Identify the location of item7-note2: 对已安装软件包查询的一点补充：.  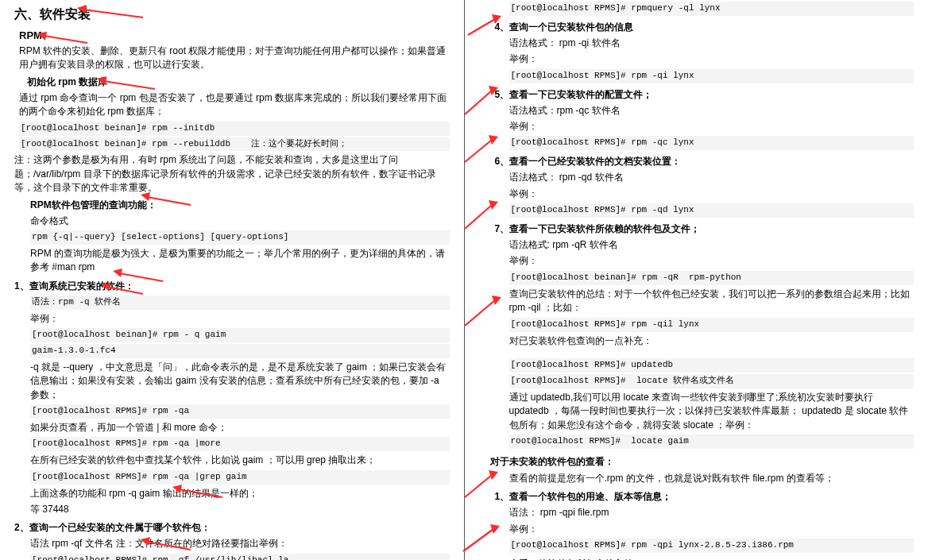
(712, 342).